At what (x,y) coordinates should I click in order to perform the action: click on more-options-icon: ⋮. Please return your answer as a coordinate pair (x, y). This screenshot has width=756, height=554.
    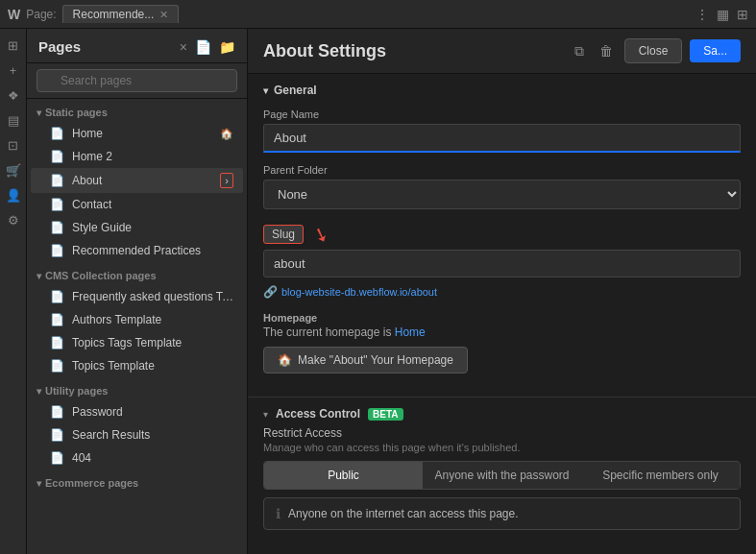
    Looking at the image, I should click on (702, 14).